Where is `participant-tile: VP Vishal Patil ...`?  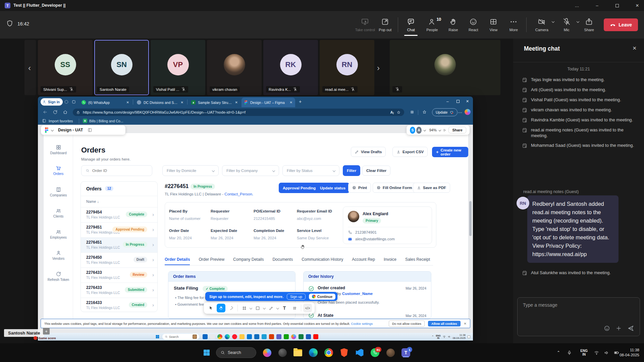
participant-tile: VP Vishal Patil ... is located at coordinates (178, 68).